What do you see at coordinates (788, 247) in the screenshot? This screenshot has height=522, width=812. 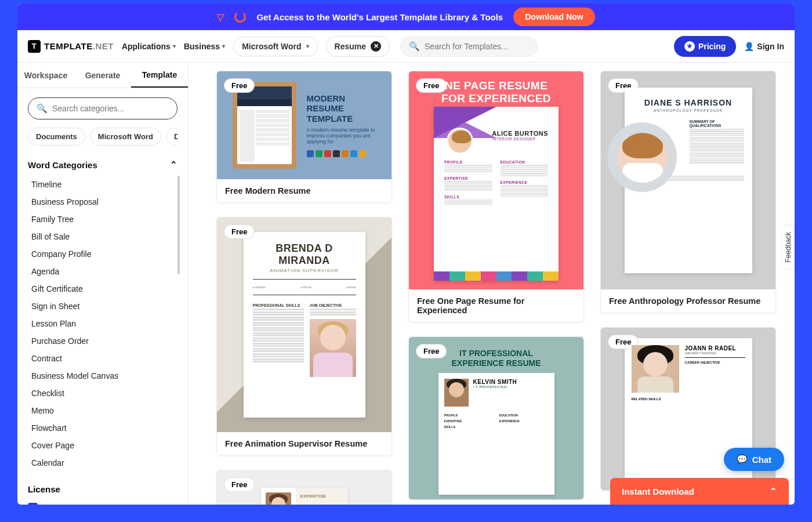 I see `feedback-tab: Feedback` at bounding box center [788, 247].